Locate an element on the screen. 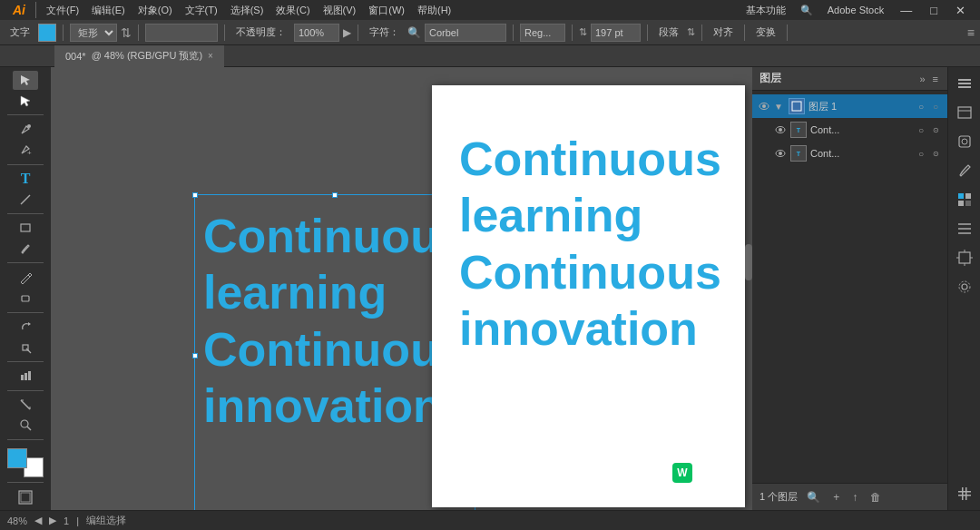 This screenshot has height=530, width=980. gray-text-line3: Continuous is located at coordinates (334, 349).